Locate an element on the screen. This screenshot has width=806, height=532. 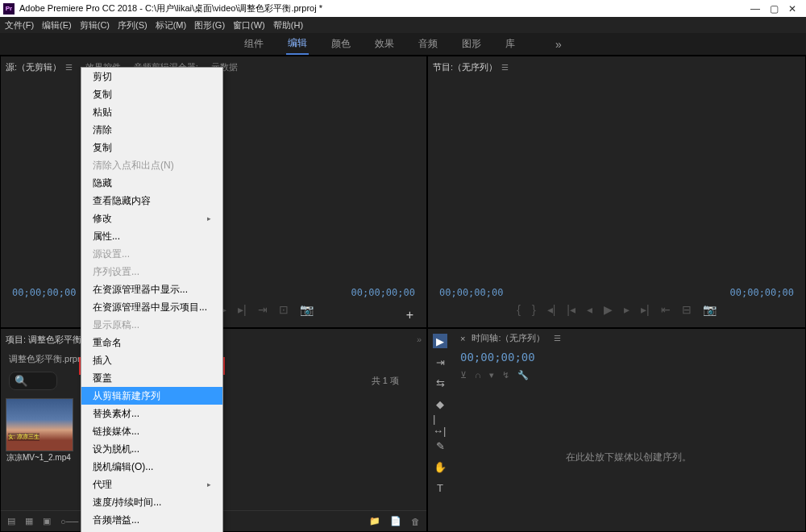
ctx-item: 插入 is located at coordinates (152, 360).